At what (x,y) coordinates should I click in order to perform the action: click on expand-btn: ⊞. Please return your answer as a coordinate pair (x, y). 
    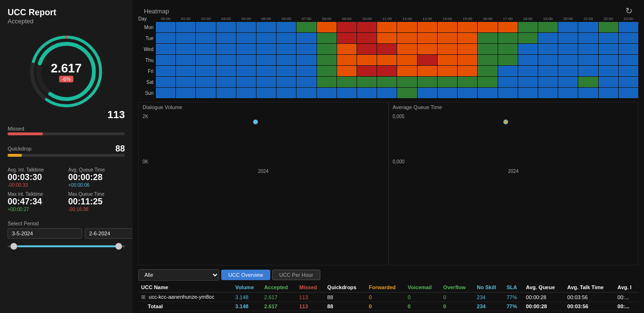
    Looking at the image, I should click on (143, 297).